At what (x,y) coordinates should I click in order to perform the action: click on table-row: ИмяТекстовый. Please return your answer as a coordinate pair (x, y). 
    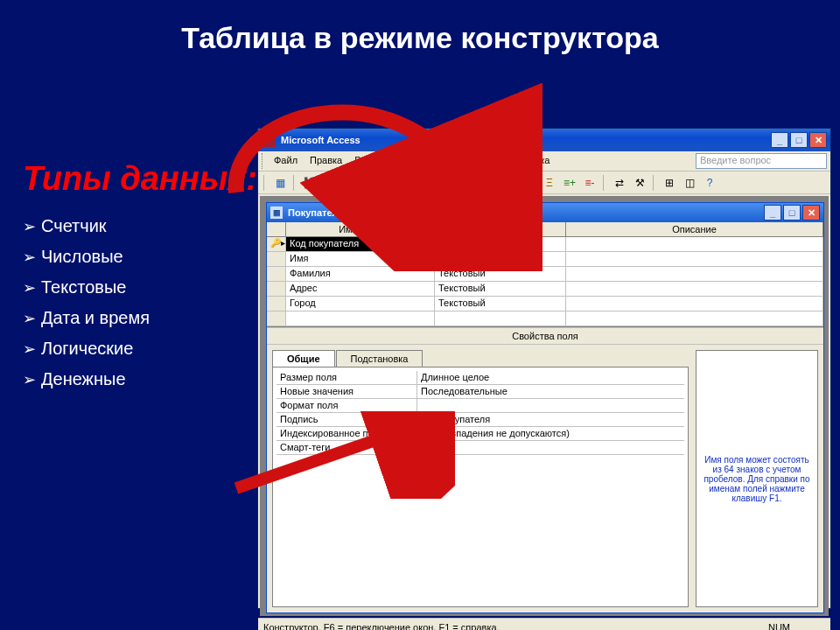
    Looking at the image, I should click on (545, 259).